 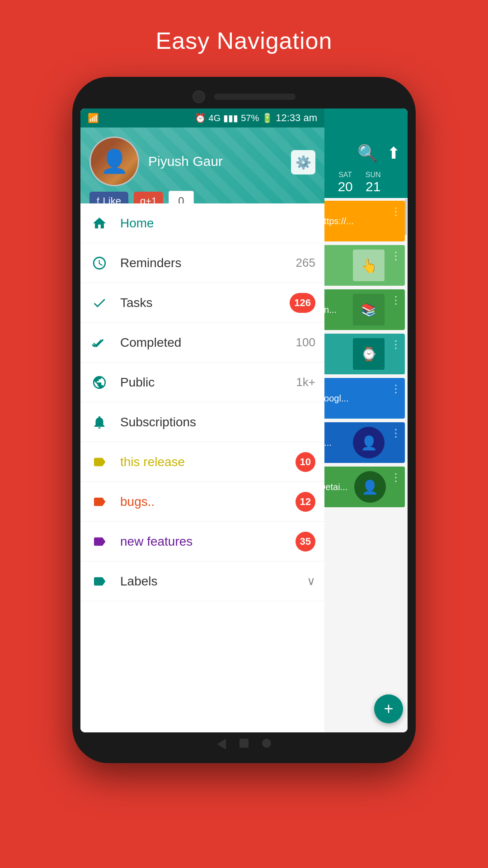 What do you see at coordinates (244, 41) in the screenshot?
I see `page-title: Easy Navigation` at bounding box center [244, 41].